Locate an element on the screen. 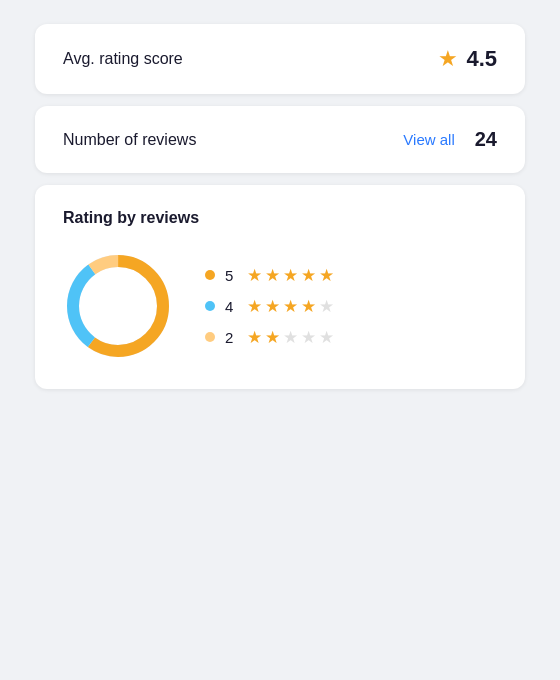 Image resolution: width=560 pixels, height=680 pixels. view-all-link: View all is located at coordinates (428, 140).